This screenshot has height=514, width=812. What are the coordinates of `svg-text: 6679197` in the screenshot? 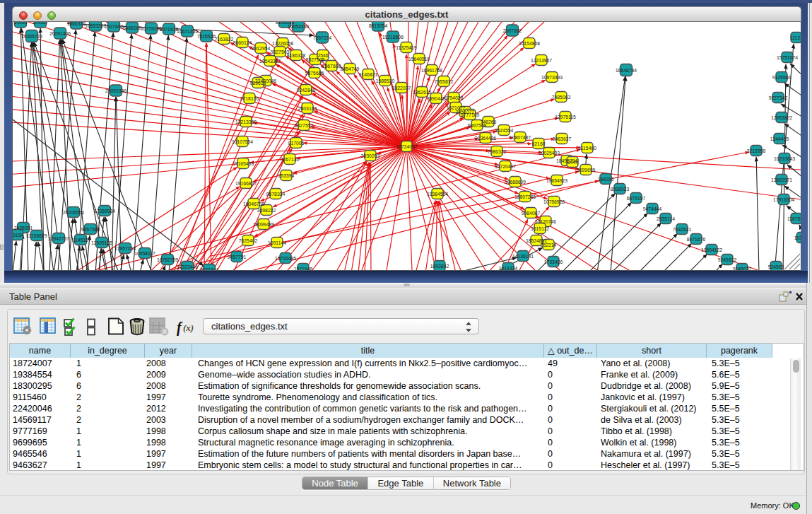 It's located at (636, 198).